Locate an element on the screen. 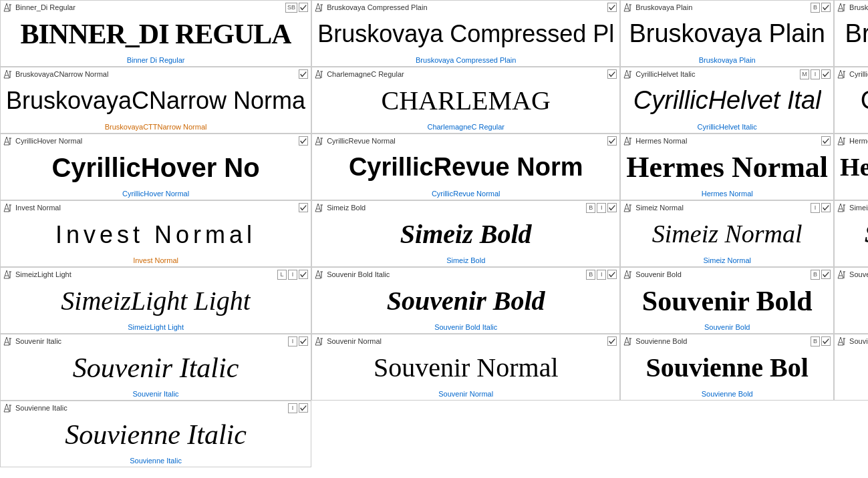 The image size is (868, 478). font-cell-placeholder2 is located at coordinates (727, 434).